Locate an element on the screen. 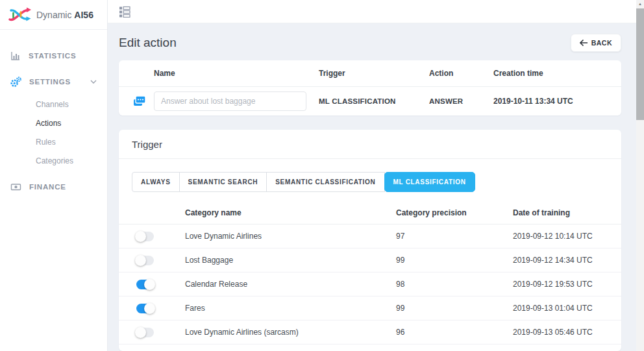 This screenshot has width=644, height=351. column-header-category-precision: Category precision is located at coordinates (454, 213).